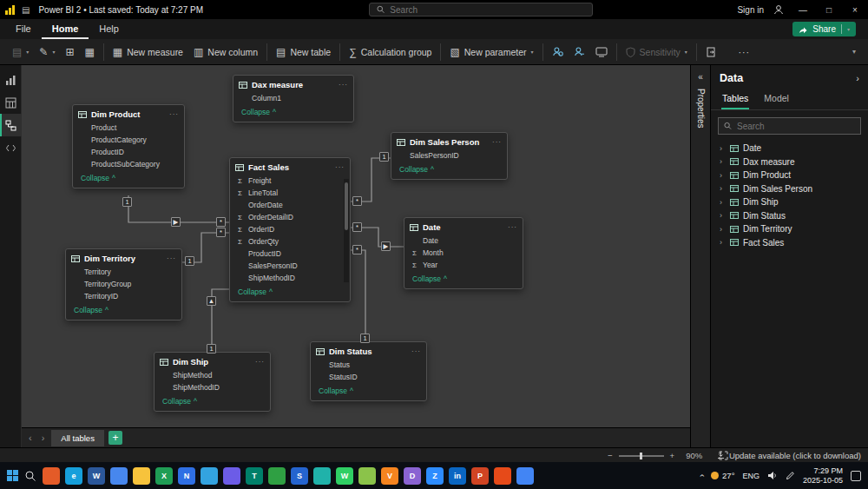  Describe the element at coordinates (773, 476) in the screenshot. I see `volume-icon` at that location.